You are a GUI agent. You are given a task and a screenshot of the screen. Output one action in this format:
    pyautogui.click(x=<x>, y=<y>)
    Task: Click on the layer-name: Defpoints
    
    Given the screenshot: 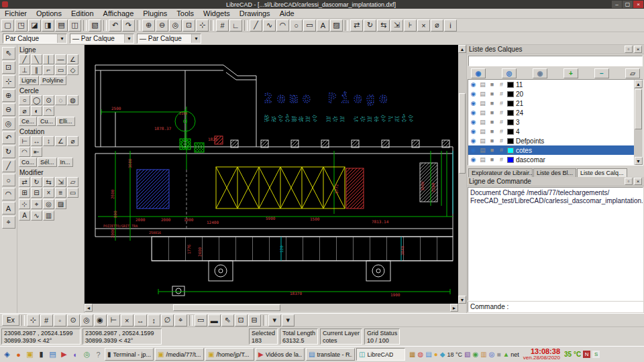 What is the action you would take?
    pyautogui.click(x=578, y=141)
    